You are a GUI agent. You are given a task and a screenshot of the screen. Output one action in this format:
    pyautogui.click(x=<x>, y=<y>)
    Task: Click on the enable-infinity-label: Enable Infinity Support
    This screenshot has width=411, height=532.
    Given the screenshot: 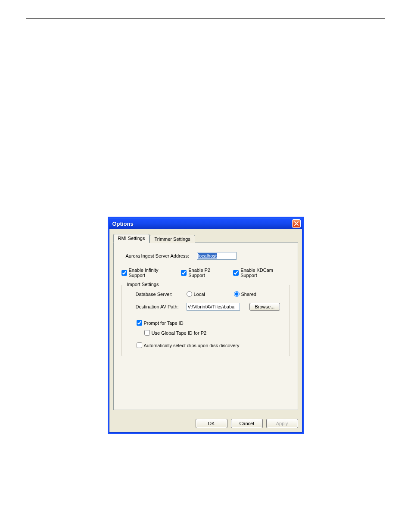 What is the action you would take?
    pyautogui.click(x=152, y=273)
    